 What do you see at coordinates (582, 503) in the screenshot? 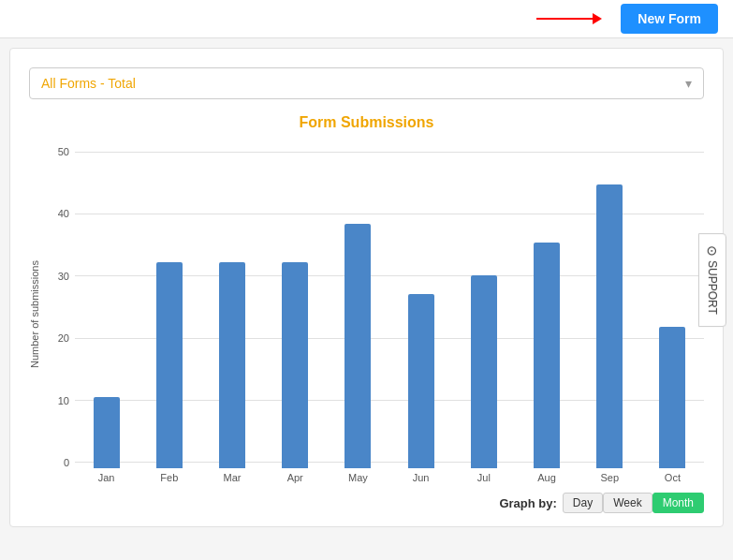
I see `graph-by-button-day: Day` at bounding box center [582, 503].